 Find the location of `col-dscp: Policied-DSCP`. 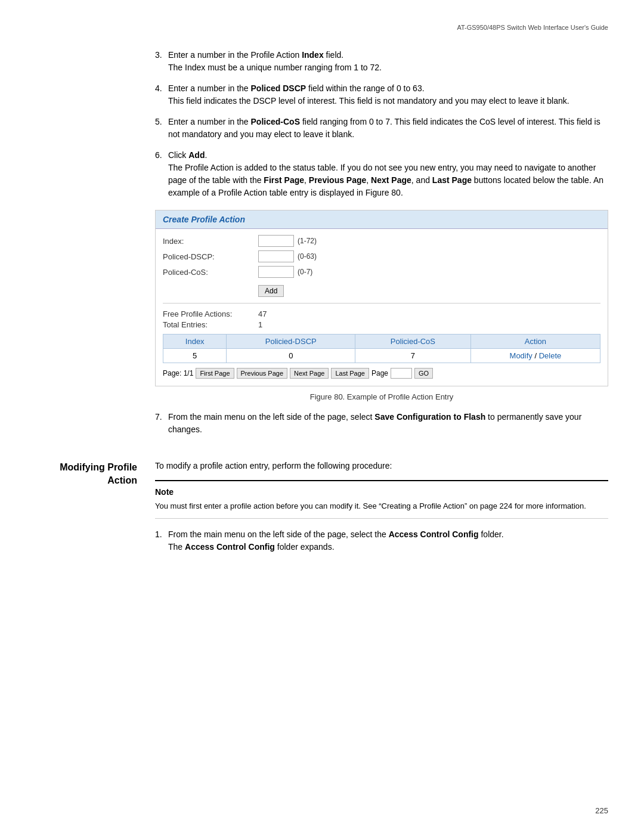

col-dscp: Policied-DSCP is located at coordinates (291, 342).